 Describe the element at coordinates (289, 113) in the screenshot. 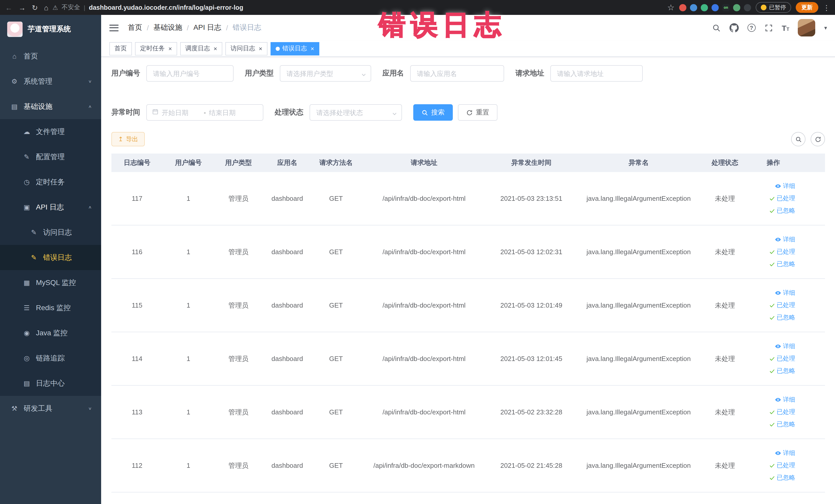

I see `process-status-label: 处理状态` at that location.